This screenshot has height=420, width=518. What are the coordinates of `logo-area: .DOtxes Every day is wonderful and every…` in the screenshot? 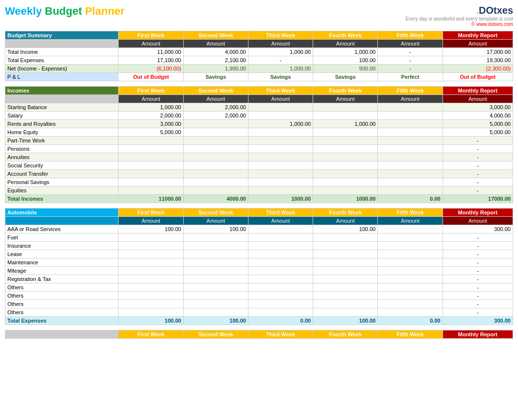 It's located at (459, 16).